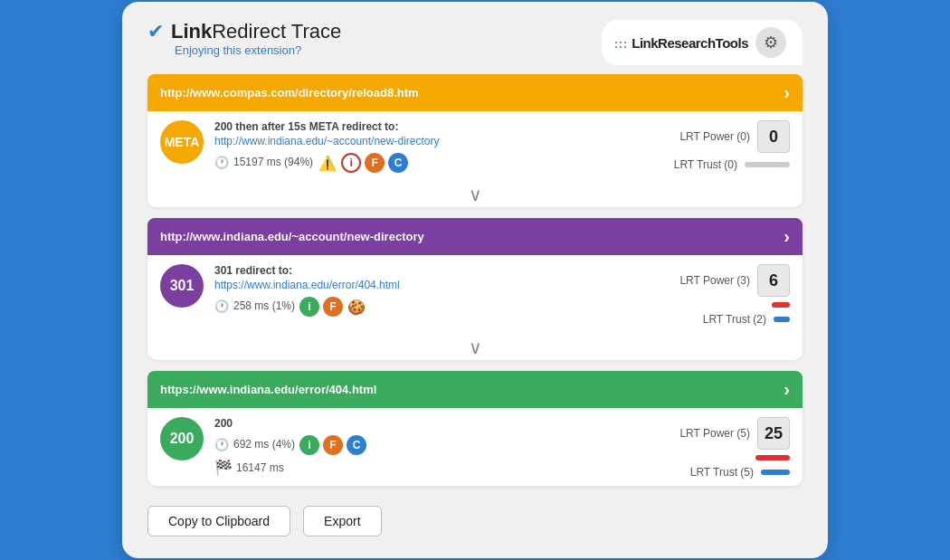 Image resolution: width=950 pixels, height=560 pixels. Describe the element at coordinates (290, 467) in the screenshot. I see `extra-timing-3: 🏁 16147 ms` at that location.